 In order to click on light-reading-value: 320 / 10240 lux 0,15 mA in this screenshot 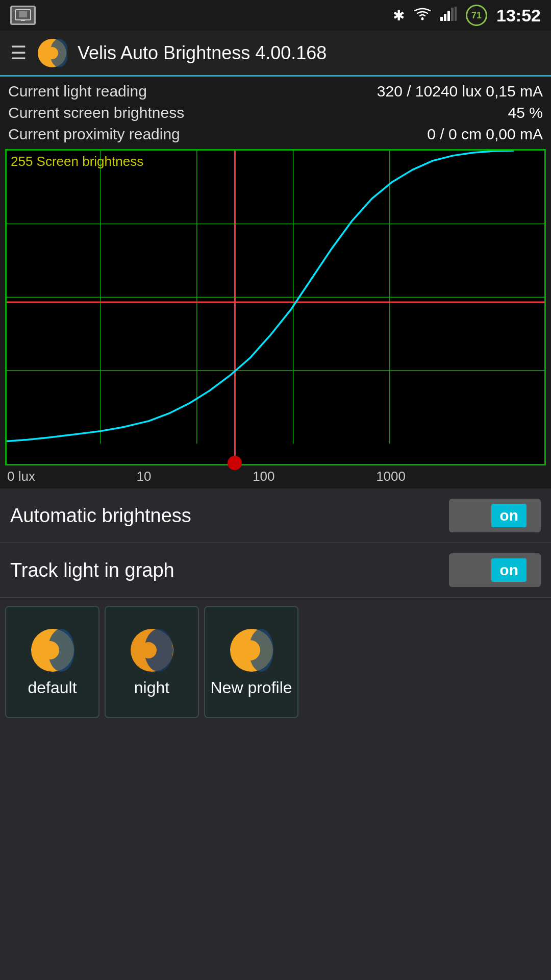, I will do `click(460, 91)`.